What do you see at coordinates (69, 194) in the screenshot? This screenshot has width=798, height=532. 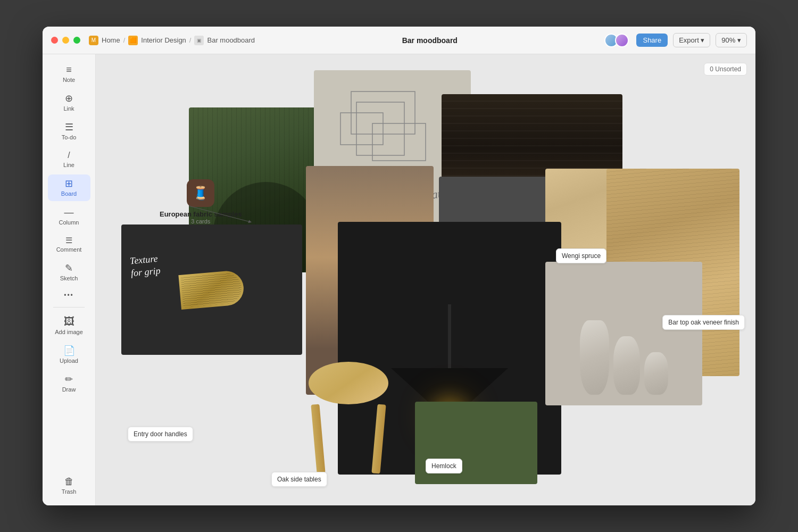 I see `sidebar-label-board: Board` at bounding box center [69, 194].